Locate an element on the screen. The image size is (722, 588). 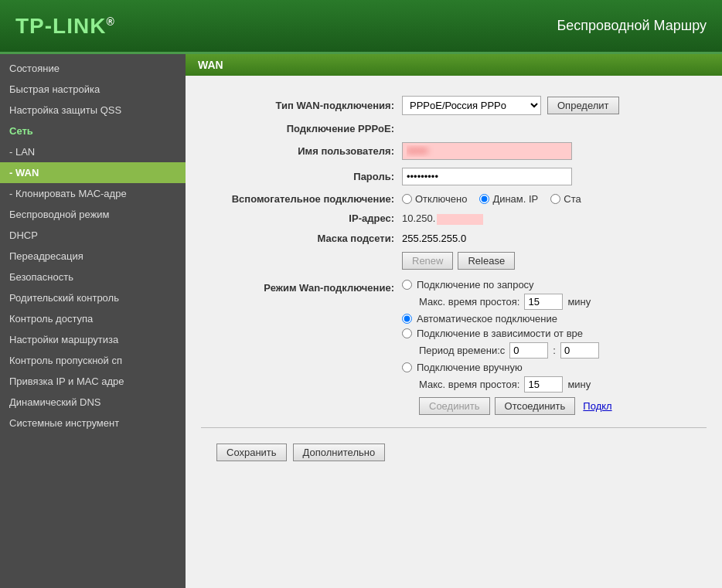
radio-auto is located at coordinates (407, 318).